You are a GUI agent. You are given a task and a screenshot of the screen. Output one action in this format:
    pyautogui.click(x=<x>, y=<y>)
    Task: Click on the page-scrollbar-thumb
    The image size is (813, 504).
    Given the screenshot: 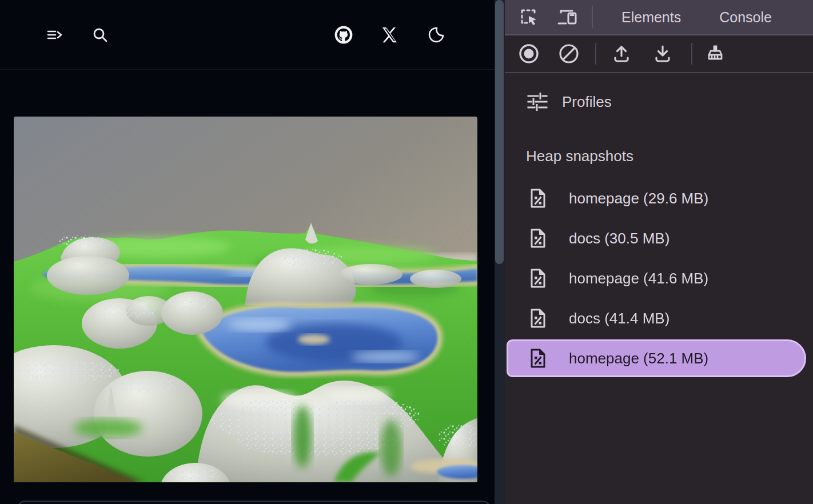 What is the action you would take?
    pyautogui.click(x=500, y=132)
    